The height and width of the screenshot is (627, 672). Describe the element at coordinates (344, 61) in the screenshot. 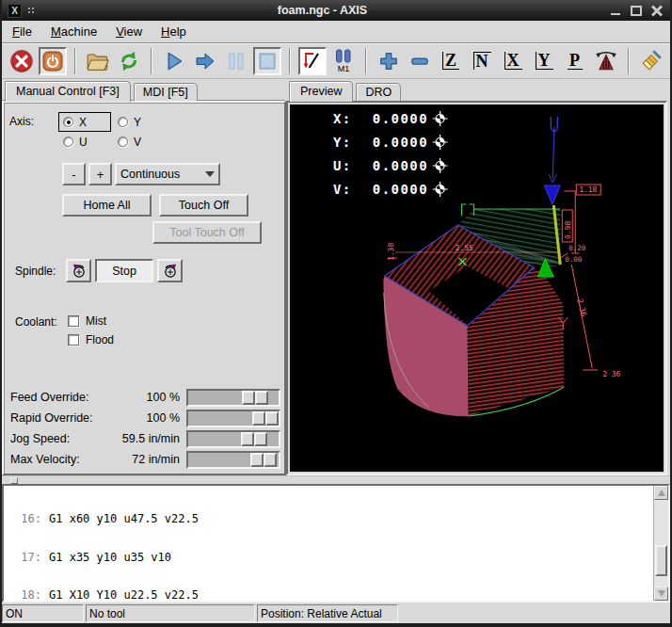

I see `optional-pause-button: M1` at that location.